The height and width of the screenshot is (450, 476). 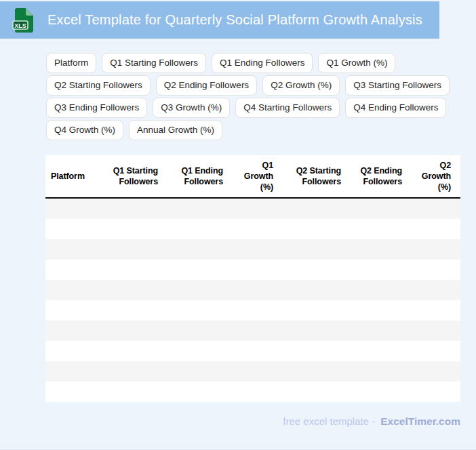 I want to click on chip-row-3: Q3 Ending Followers Q3 Growth (%) Q4 Sta…, so click(x=256, y=108).